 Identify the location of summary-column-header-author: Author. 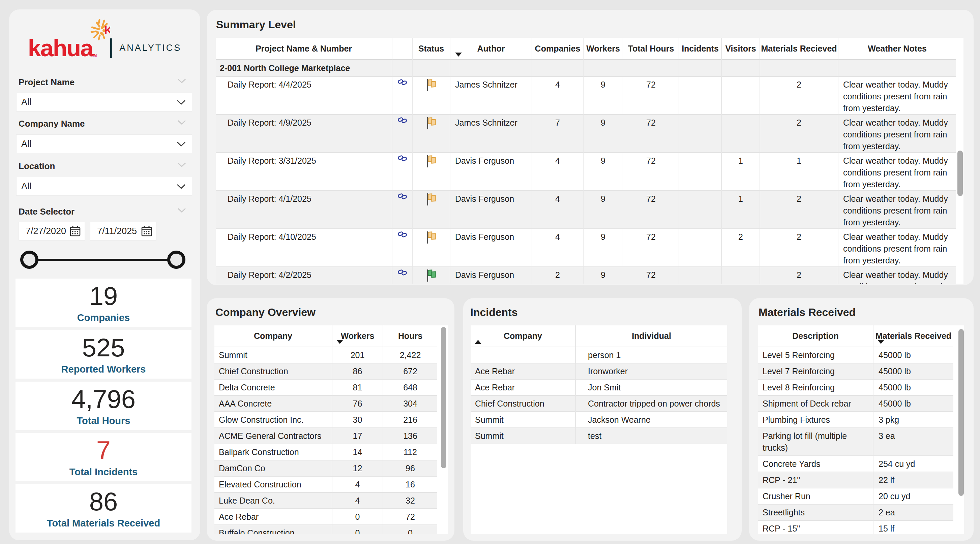
(492, 49).